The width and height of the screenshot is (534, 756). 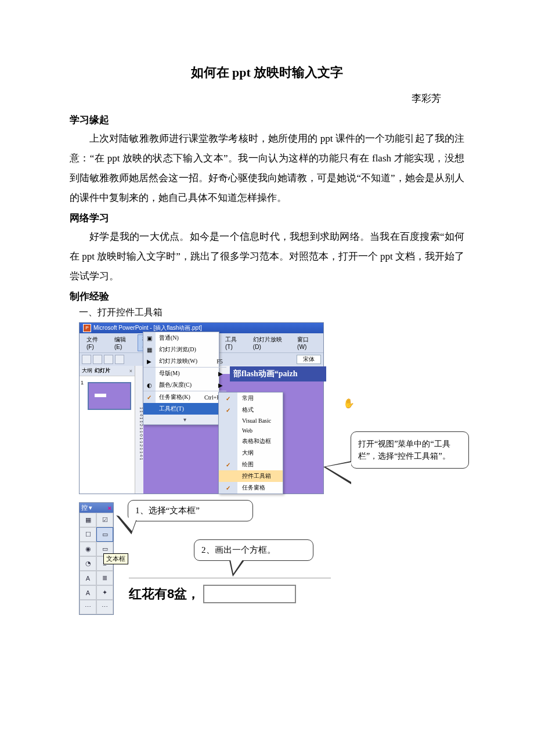 I want to click on section-heading-netlearn: 网络学习, so click(x=267, y=218).